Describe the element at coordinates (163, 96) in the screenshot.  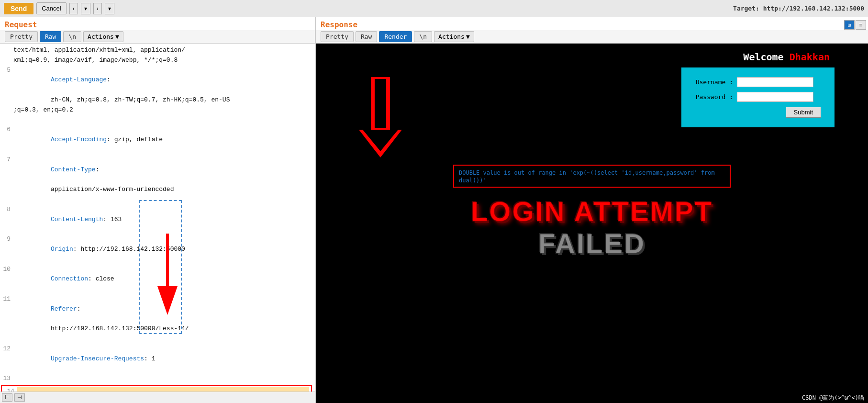
I see `line-content-5: Accept-Language: zh-CN, zh;q=0.8, zh-TW;…` at that location.